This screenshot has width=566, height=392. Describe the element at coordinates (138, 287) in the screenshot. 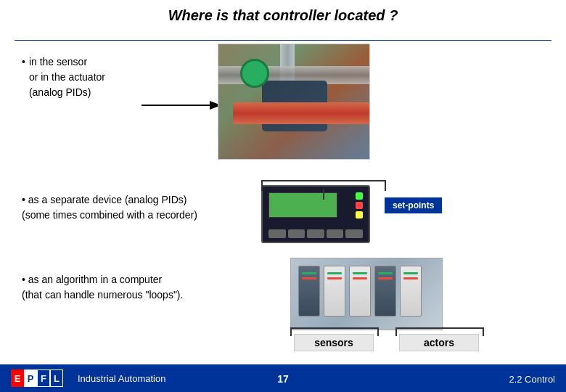

I see `bullet3-text: • as an algorithm in a computer(that can…` at that location.